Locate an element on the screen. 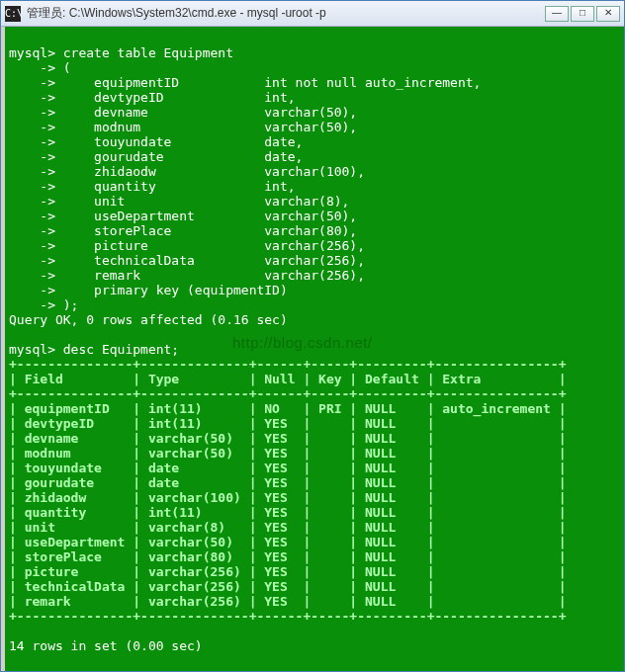 The image size is (625, 672). window-buttons: — □ ✕ is located at coordinates (582, 14).